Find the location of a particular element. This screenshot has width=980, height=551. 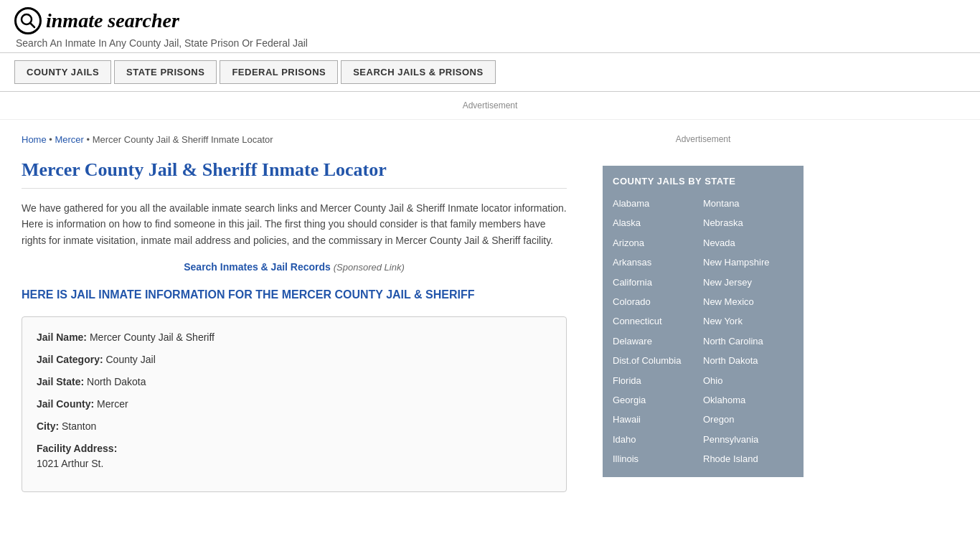

breadcrumb: Home • Mercer • Mercer County Jail & She… is located at coordinates (294, 139).